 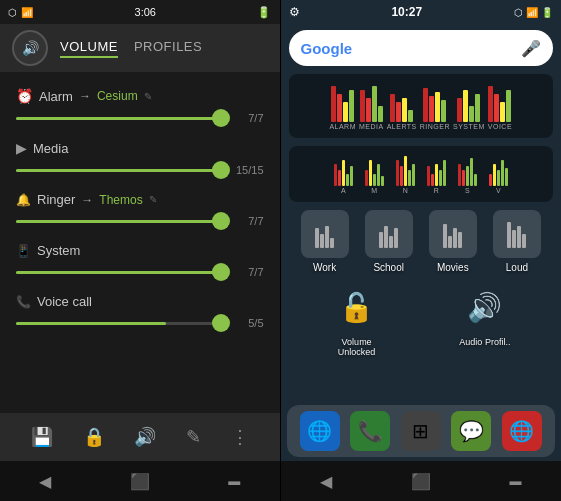 I want to click on eq-small-bars-v, so click(x=498, y=170).